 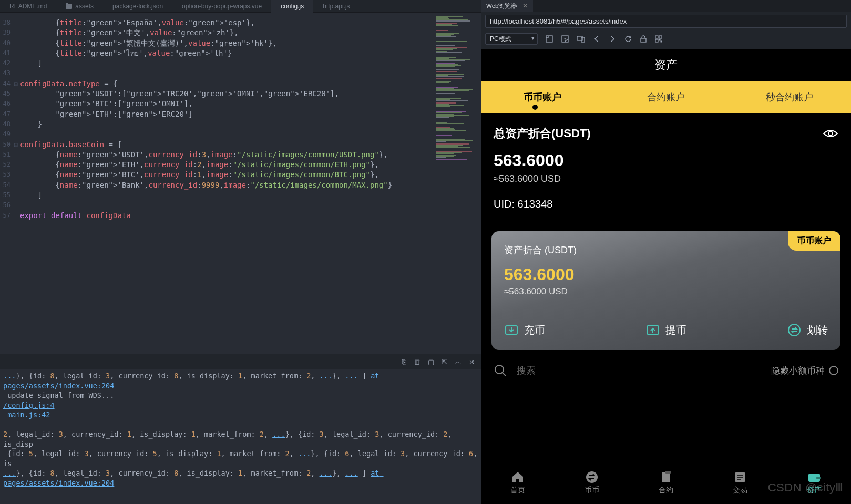 I want to click on tab-http-api: http.api.js, so click(x=336, y=6).